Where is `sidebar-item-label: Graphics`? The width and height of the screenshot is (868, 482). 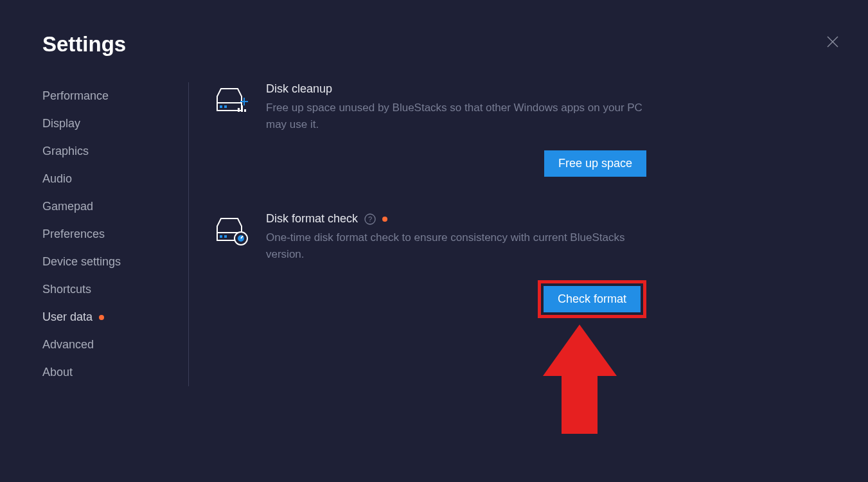 sidebar-item-label: Graphics is located at coordinates (66, 152).